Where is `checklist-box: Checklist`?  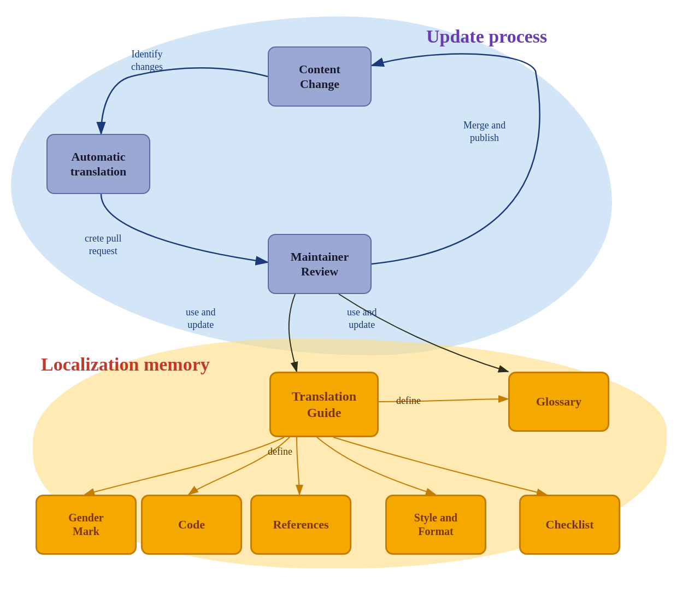
checklist-box: Checklist is located at coordinates (569, 525).